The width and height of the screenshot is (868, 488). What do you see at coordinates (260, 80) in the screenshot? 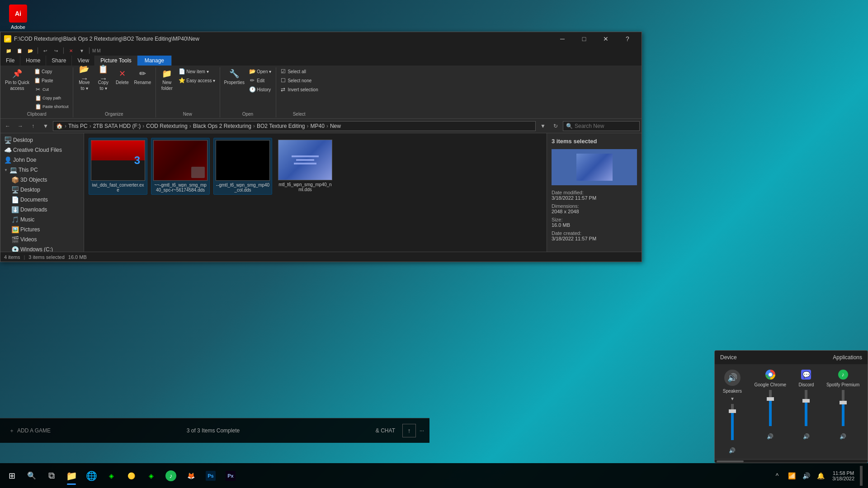
I see `edit-button: ✏ Edit` at bounding box center [260, 80].